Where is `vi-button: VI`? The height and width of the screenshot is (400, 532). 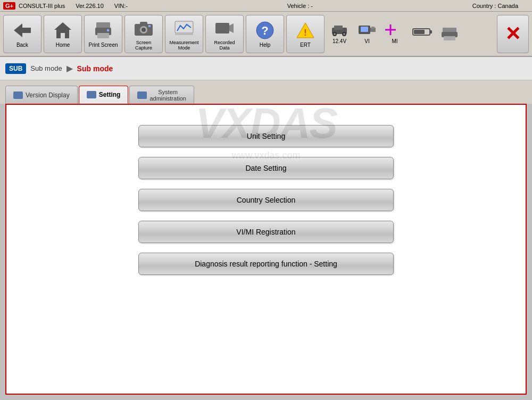 vi-button: VI is located at coordinates (367, 34).